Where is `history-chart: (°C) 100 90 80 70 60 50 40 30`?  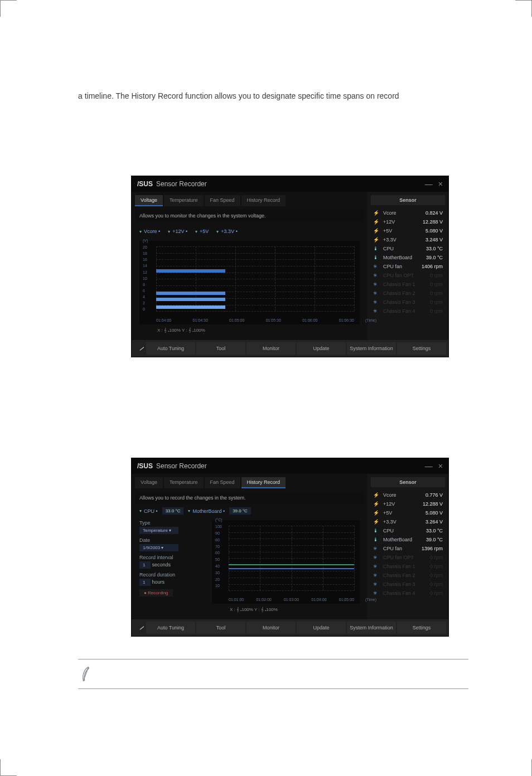 history-chart: (°C) 100 90 80 70 60 50 40 30 is located at coordinates (286, 562).